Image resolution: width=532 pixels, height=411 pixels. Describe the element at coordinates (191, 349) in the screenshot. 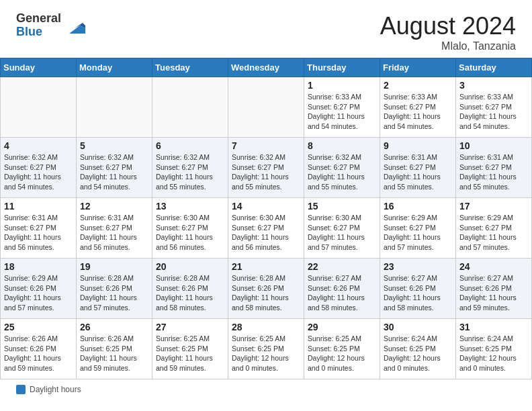

I see `calendar-day-27: 27Sunrise: 6:25 AM Sunset: 6:25 PM Dayli…` at that location.